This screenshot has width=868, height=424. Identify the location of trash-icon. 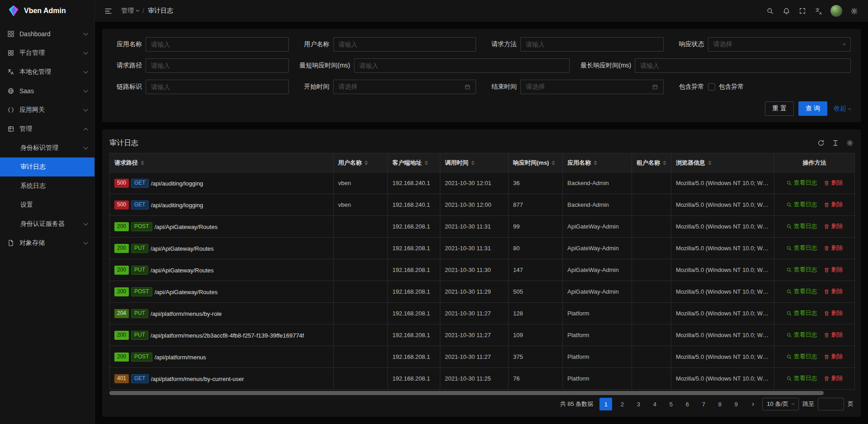
(826, 313).